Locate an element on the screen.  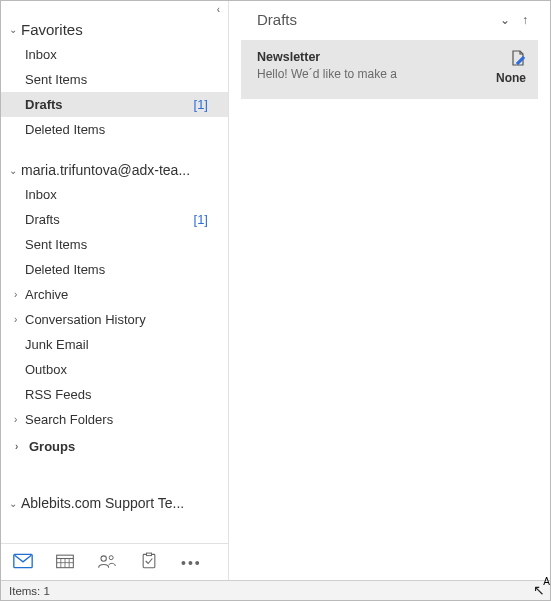
favorites-sent-items: Sent Items is located at coordinates (114, 80).